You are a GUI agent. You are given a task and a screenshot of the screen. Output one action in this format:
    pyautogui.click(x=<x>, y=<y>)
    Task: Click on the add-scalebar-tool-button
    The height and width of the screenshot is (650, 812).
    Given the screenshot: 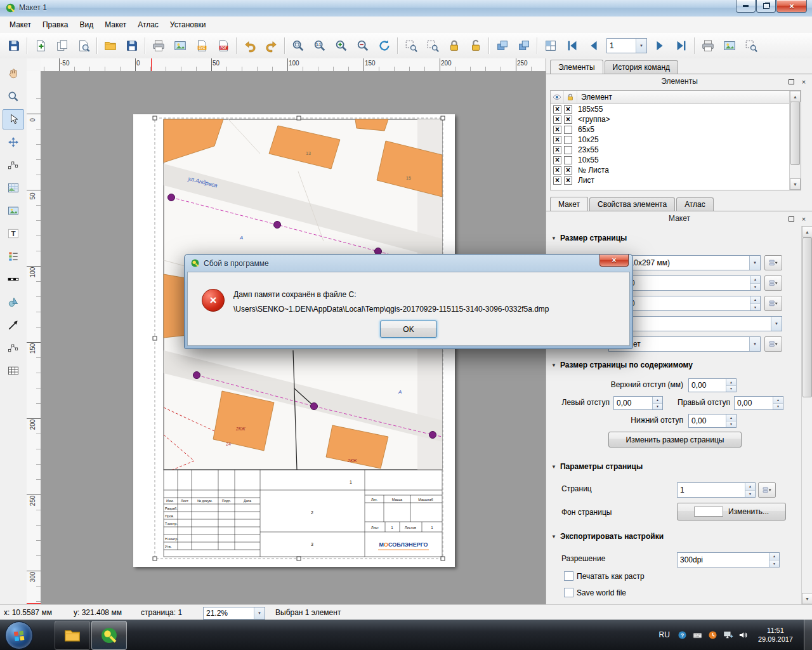 What is the action you would take?
    pyautogui.click(x=13, y=279)
    